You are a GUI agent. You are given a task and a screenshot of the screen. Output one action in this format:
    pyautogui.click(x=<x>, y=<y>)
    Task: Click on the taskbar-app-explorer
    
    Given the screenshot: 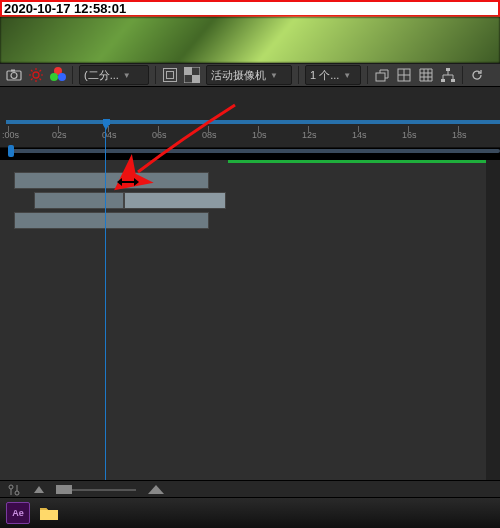 What is the action you would take?
    pyautogui.click(x=49, y=513)
    